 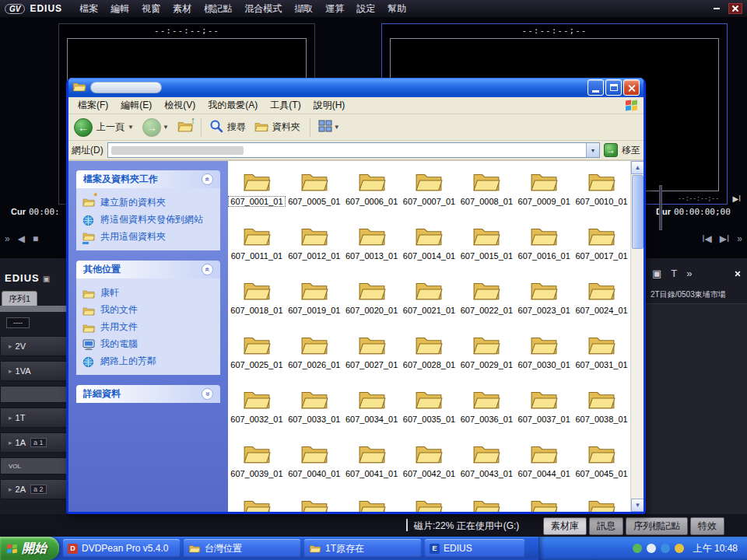 What do you see at coordinates (263, 9) in the screenshot?
I see `edius-menu-item: 混合模式` at bounding box center [263, 9].